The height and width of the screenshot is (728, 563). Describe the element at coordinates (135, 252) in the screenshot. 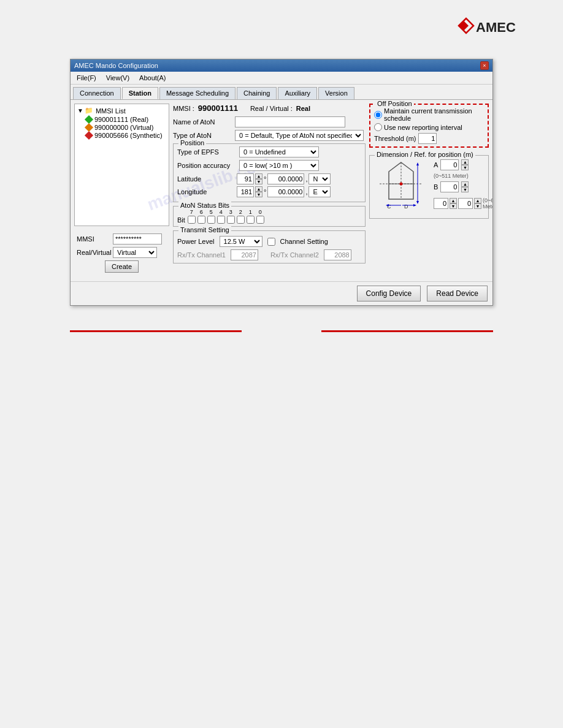

I see `real-virtual-select: Real Virtual Synthetic` at that location.